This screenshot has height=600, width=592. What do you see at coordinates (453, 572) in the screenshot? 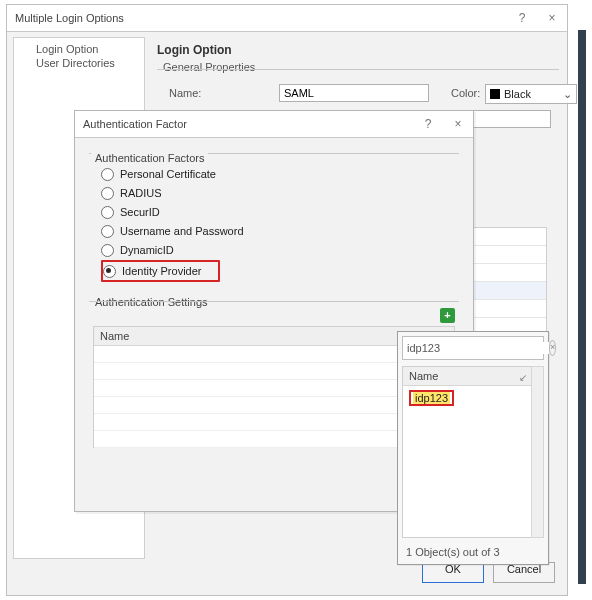
I see `ok-button: OK` at bounding box center [453, 572].